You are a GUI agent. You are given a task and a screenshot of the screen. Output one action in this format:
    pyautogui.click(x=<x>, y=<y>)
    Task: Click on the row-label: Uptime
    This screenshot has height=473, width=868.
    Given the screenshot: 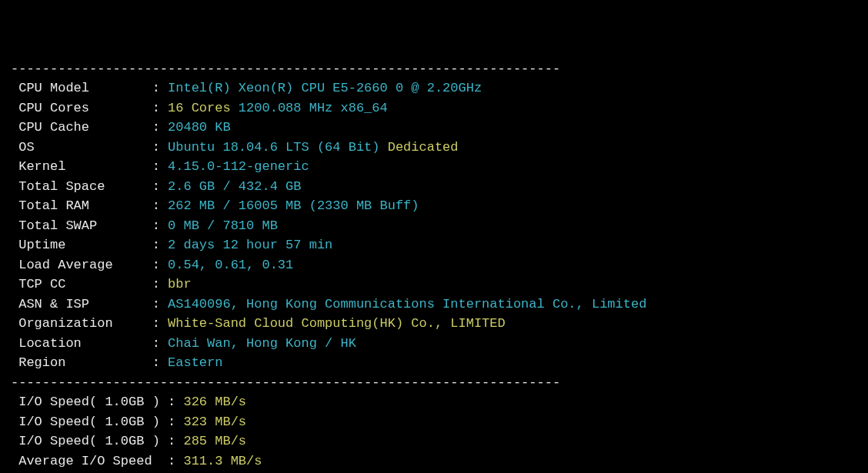 What is the action you would take?
    pyautogui.click(x=77, y=245)
    